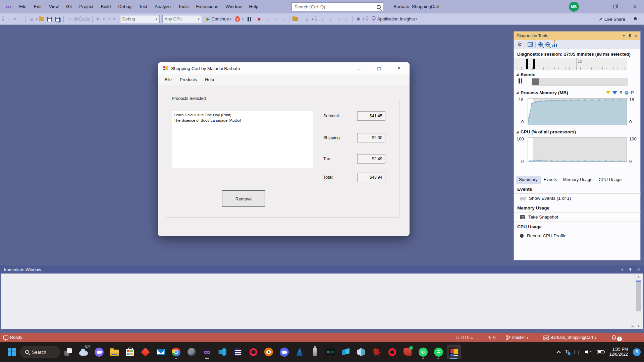  What do you see at coordinates (104, 19) in the screenshot?
I see `undo-dropdown-icon: ▾` at bounding box center [104, 19].